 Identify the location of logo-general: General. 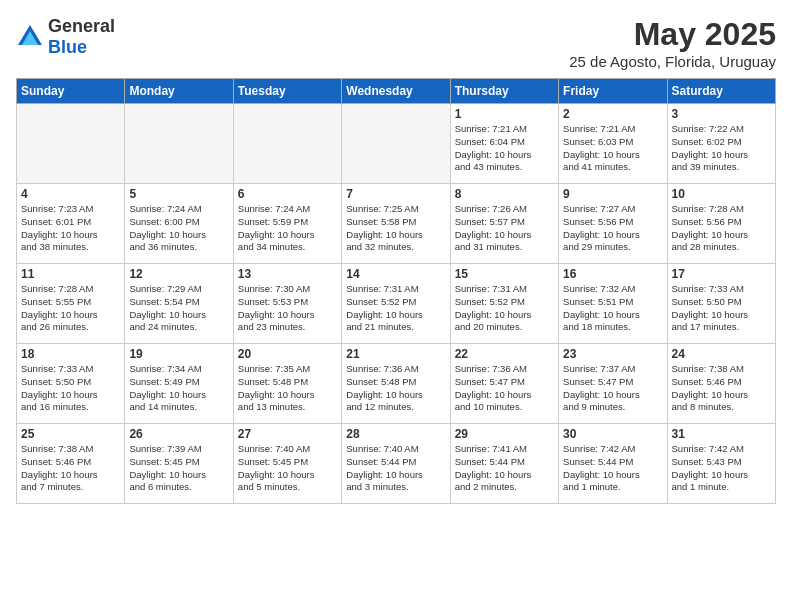
(82, 26).